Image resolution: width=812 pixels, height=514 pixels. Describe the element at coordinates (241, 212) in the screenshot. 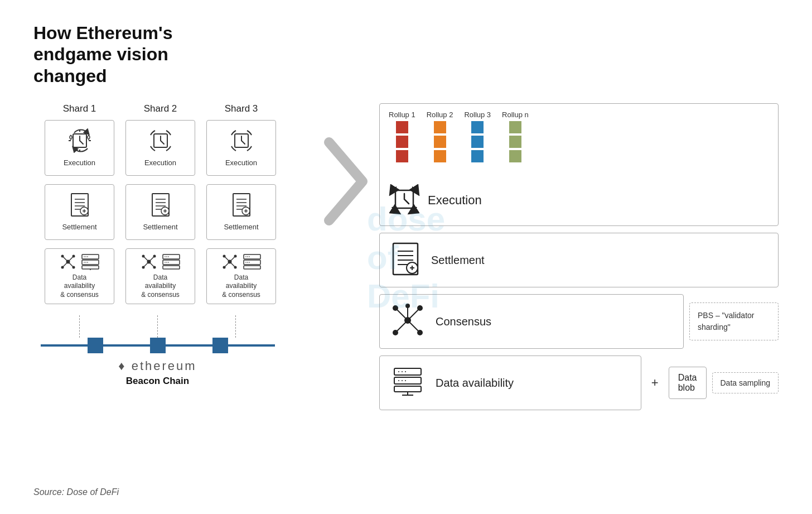

I see `shard-3-settlement-box: Settlement` at that location.